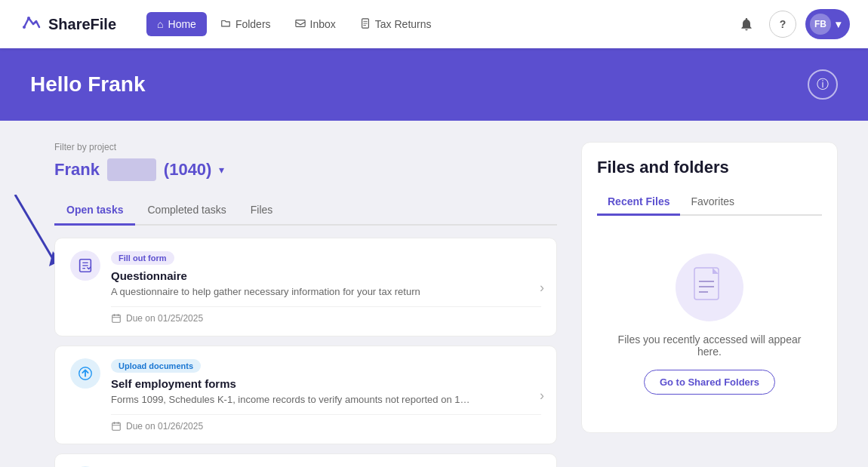 The image size is (868, 467). Describe the element at coordinates (226, 24) in the screenshot. I see `folders-icon` at that location.